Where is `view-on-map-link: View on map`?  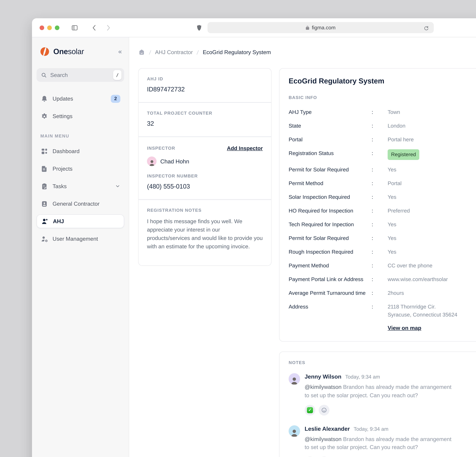 view-on-map-link: View on map is located at coordinates (405, 328).